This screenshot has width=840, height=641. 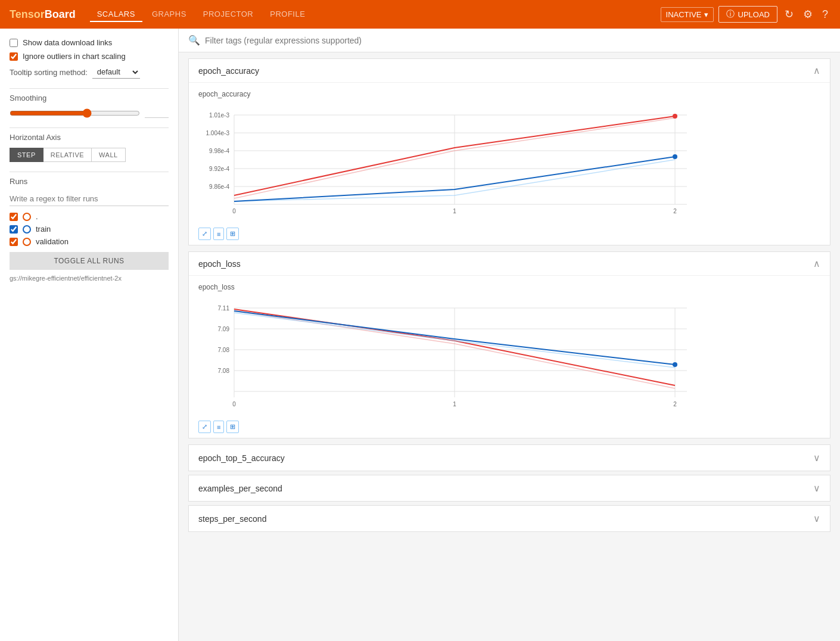 What do you see at coordinates (89, 56) in the screenshot?
I see `ignore-outliers-row: Ignore outliers in chart scaling` at bounding box center [89, 56].